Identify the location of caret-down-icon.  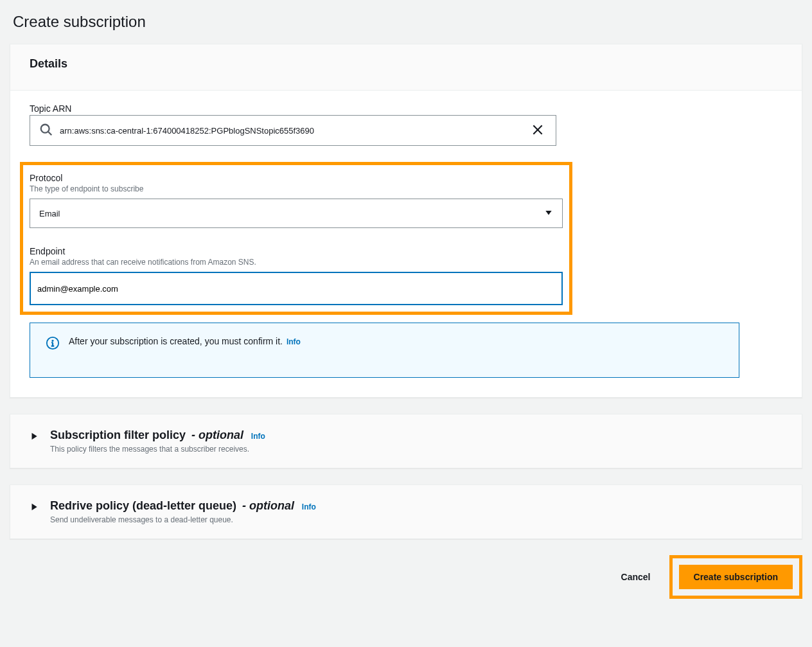
(549, 213).